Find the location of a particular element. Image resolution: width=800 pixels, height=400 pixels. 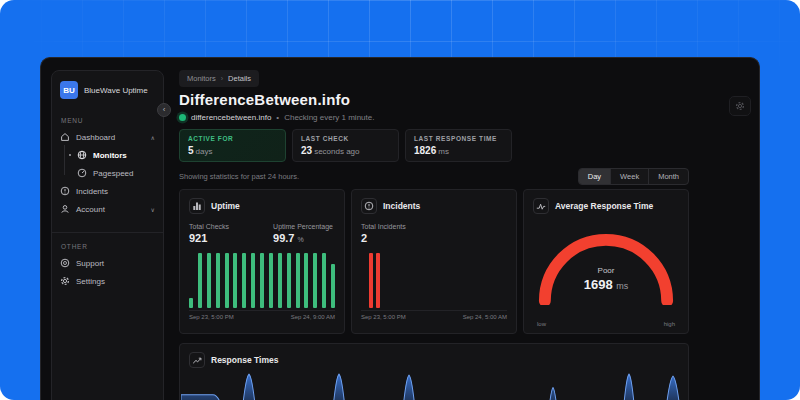

incidents-card: Incidents Total Incidents 2 Sep 23, 5:00… is located at coordinates (434, 262).